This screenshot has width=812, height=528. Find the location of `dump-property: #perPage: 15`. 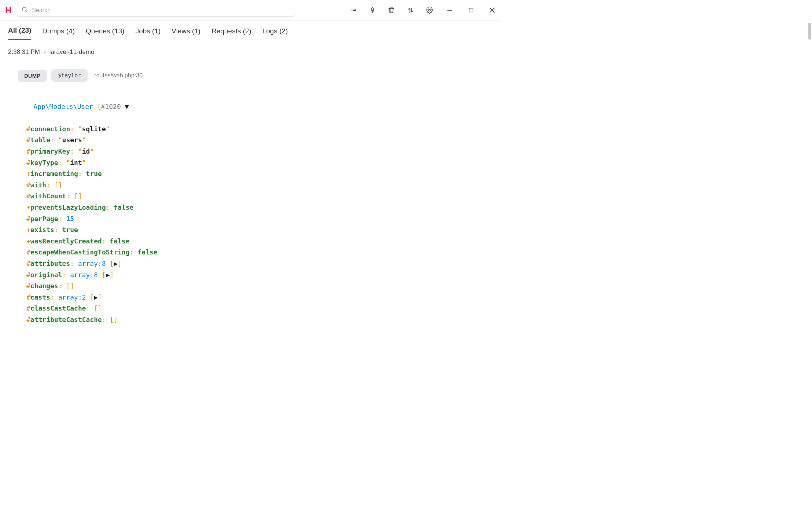

dump-property: #perPage: 15 is located at coordinates (260, 219).